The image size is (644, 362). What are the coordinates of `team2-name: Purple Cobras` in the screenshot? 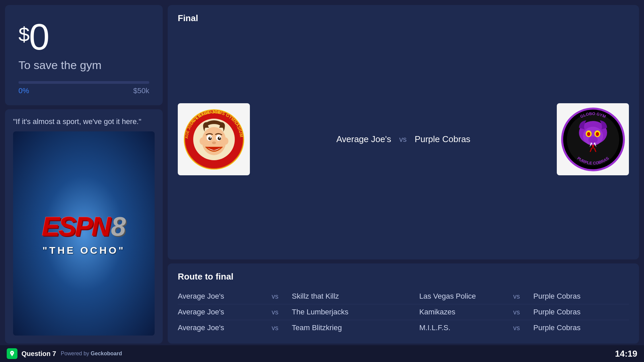 It's located at (442, 139).